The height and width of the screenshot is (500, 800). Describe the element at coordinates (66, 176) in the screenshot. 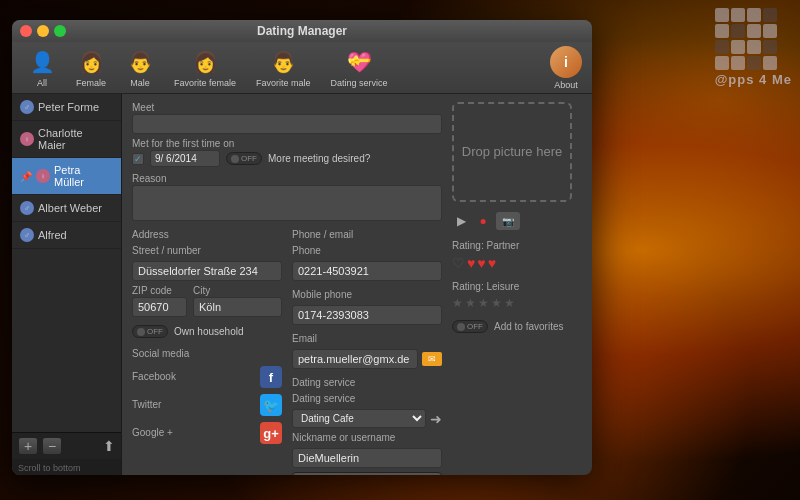

I see `sidebar-item-petra: 📌 ♀ Petra Müller` at that location.